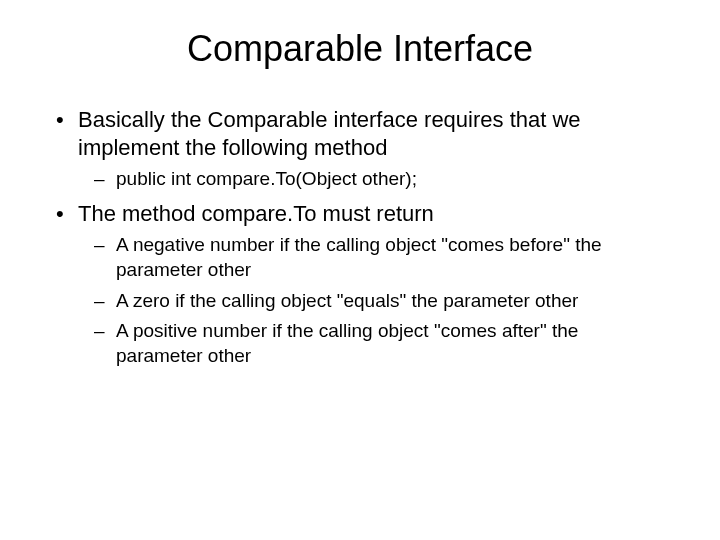  I want to click on bullet-text: Basically the Comparable interface requi…, so click(330, 134).